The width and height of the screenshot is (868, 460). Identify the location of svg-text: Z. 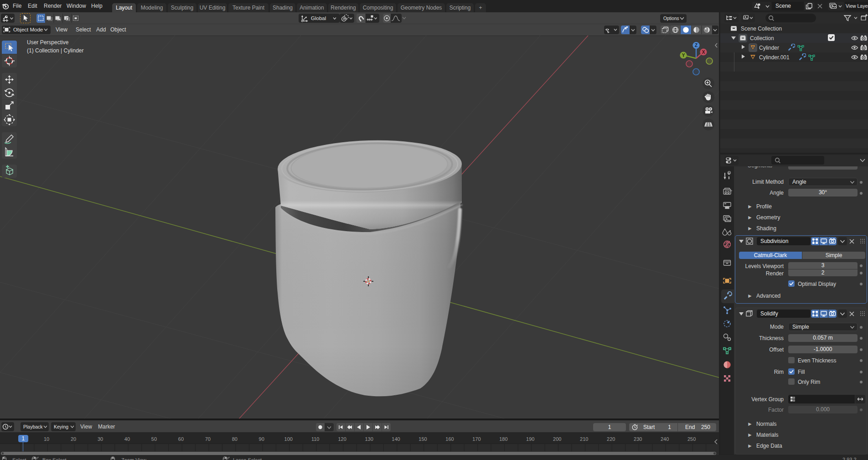
(696, 46).